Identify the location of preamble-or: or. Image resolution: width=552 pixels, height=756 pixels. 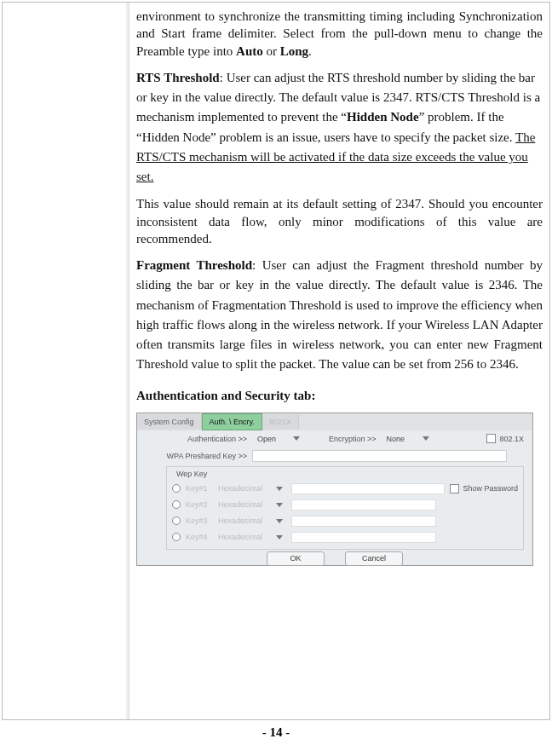
(272, 51).